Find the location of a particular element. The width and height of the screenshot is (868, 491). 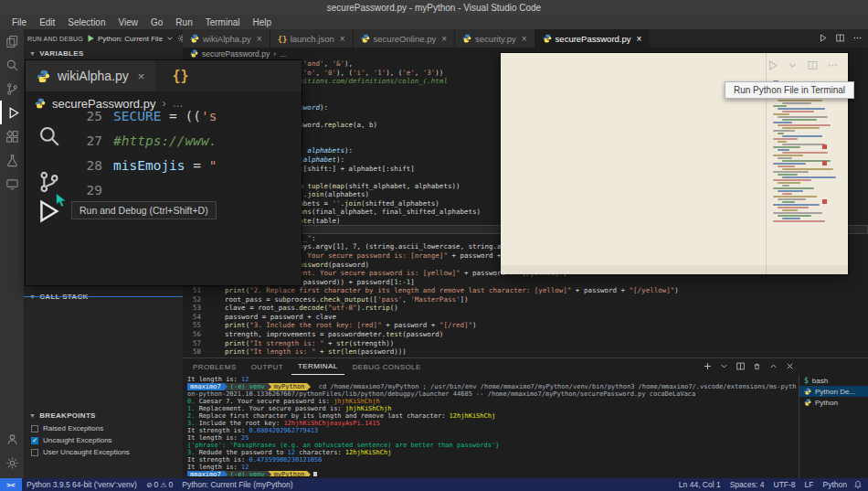

close-panel-icon is located at coordinates (789, 366).